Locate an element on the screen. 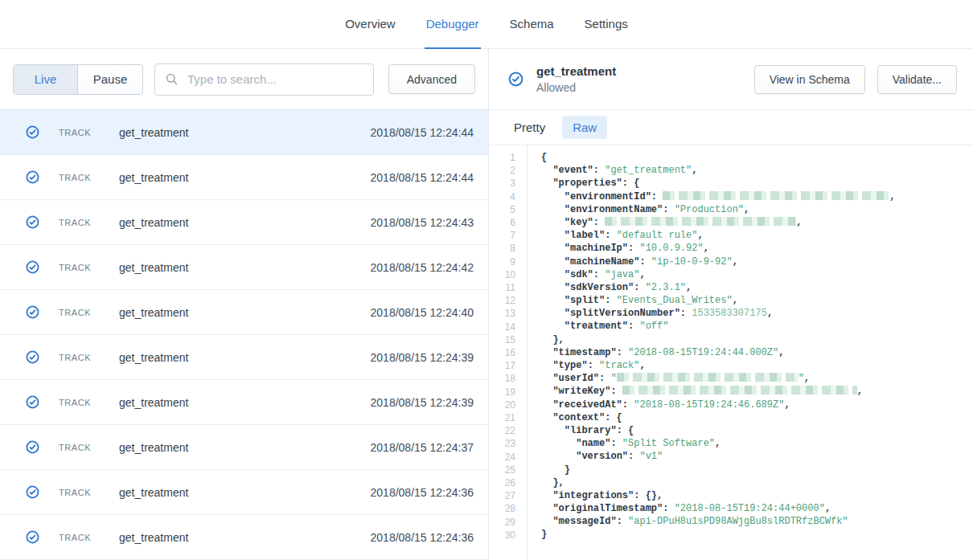 The height and width of the screenshot is (560, 973). pause-button: Pause is located at coordinates (110, 80).